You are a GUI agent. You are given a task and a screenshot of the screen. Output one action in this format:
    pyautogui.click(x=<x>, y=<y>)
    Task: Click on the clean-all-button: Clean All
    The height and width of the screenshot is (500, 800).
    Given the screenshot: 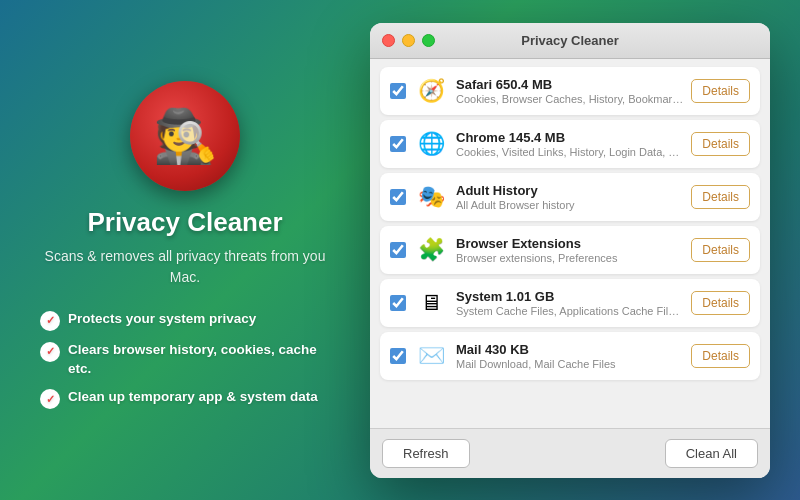 What is the action you would take?
    pyautogui.click(x=712, y=454)
    